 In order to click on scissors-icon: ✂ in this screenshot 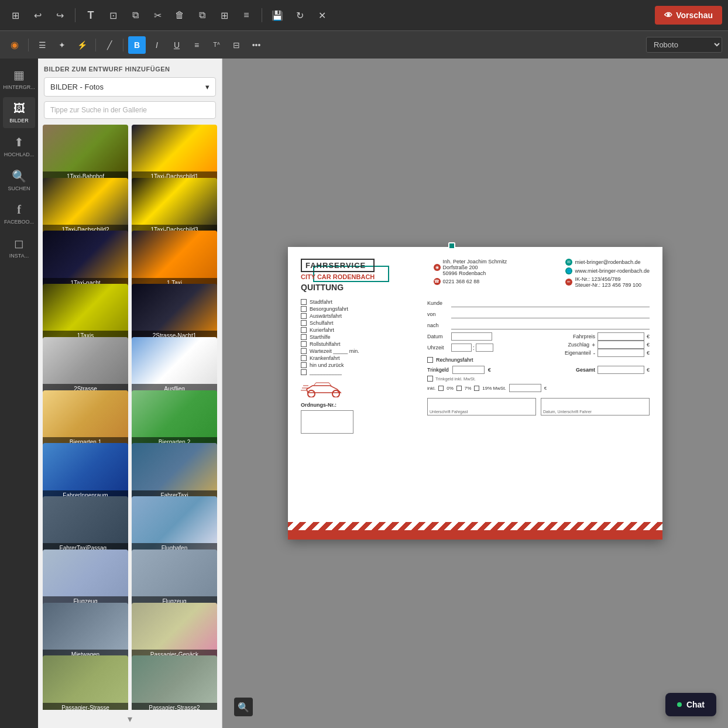, I will do `click(157, 15)`.